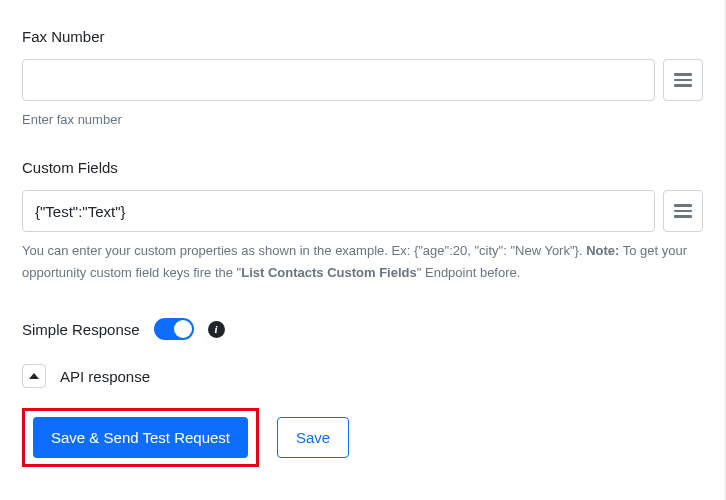  Describe the element at coordinates (304, 250) in the screenshot. I see `custom-help-pre: You can enter your custom properties as …` at that location.